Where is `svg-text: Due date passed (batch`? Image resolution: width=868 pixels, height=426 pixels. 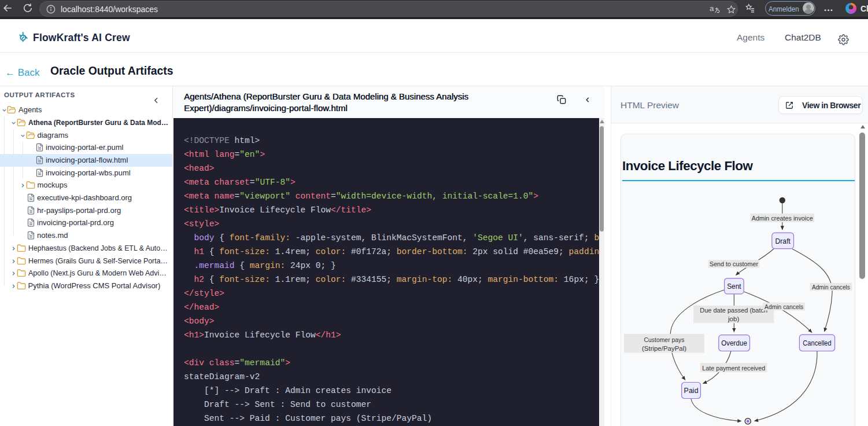
svg-text: Due date passed (batch is located at coordinates (733, 310).